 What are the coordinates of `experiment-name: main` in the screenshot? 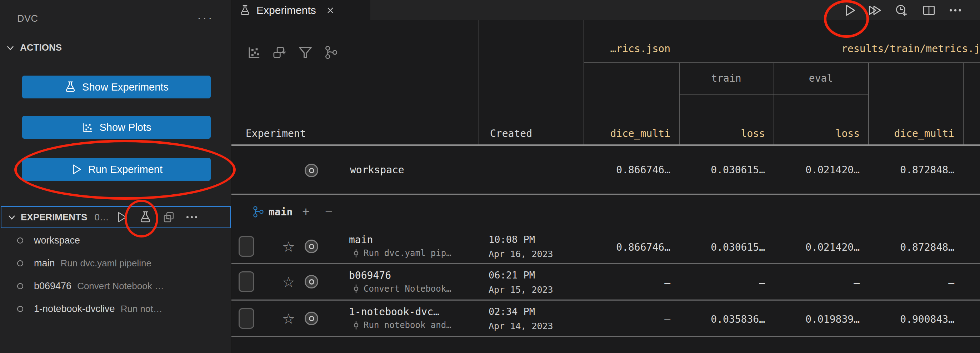 It's located at (361, 240).